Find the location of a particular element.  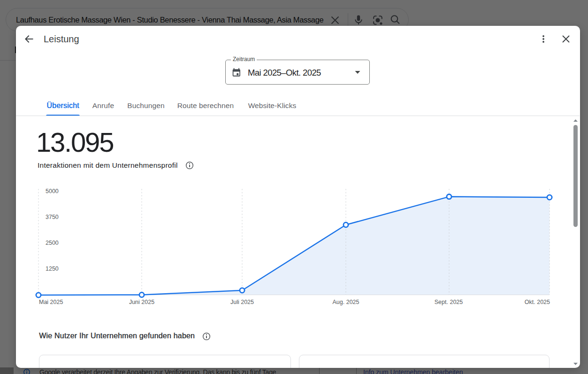

svg-text: 5000 is located at coordinates (52, 191).